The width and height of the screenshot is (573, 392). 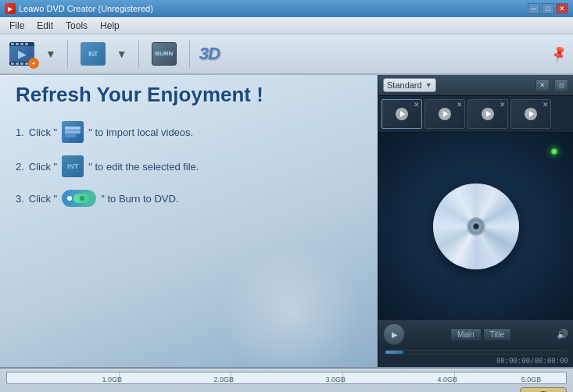 I want to click on progress-fill, so click(x=394, y=352).